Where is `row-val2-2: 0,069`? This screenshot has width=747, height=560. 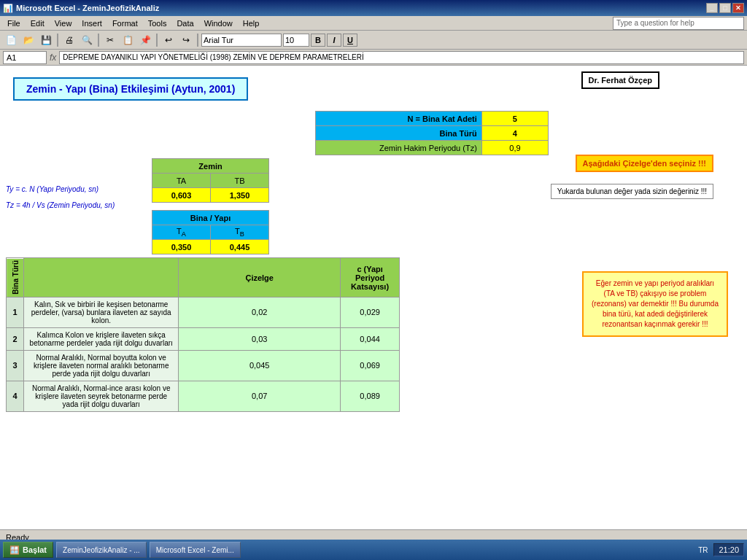
row-val2-2: 0,069 is located at coordinates (371, 365).